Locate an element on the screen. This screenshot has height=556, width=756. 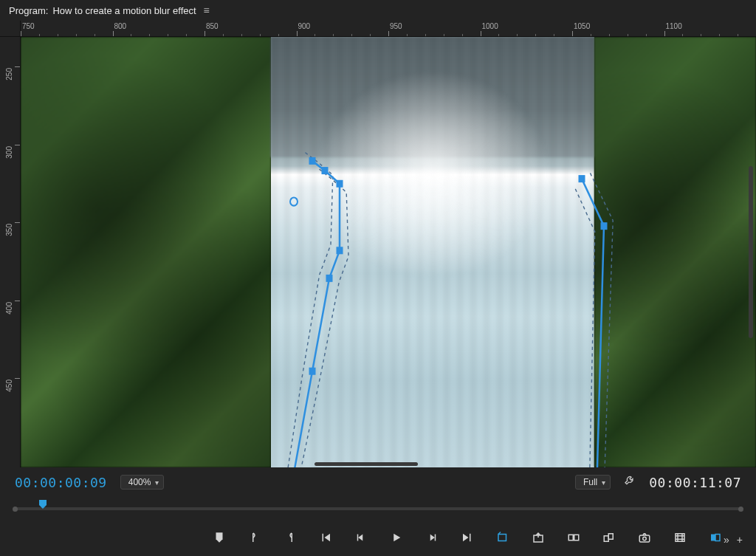
playhead is located at coordinates (43, 505).